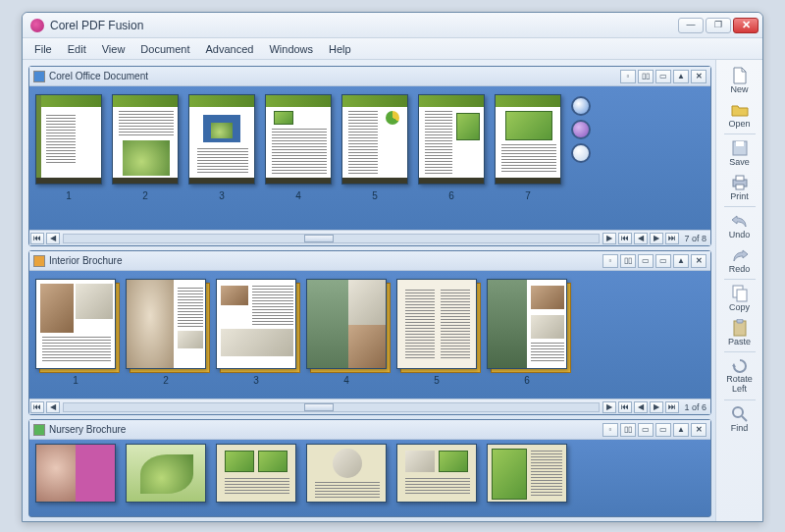 This screenshot has width=785, height=532. Describe the element at coordinates (740, 80) in the screenshot. I see `new-button: New` at that location.